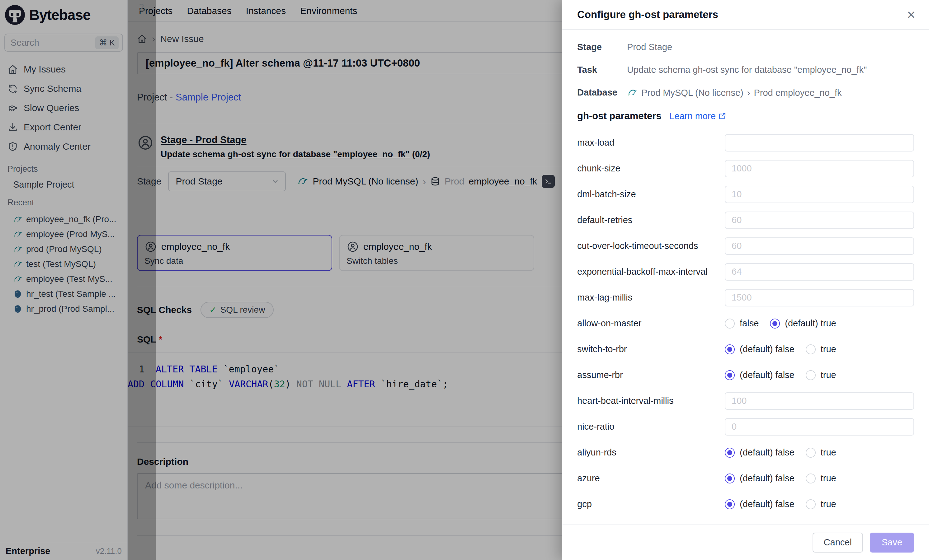 The width and height of the screenshot is (929, 560). Describe the element at coordinates (698, 116) in the screenshot. I see `learn-more-link: Learn more` at that location.